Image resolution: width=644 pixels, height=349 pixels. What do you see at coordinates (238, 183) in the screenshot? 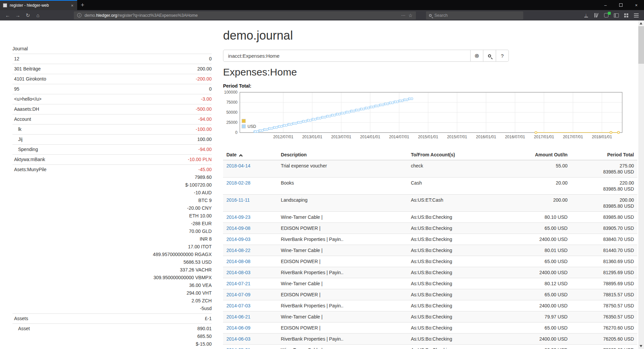
I see `transaction-date-link: 2018-02-28` at bounding box center [238, 183].